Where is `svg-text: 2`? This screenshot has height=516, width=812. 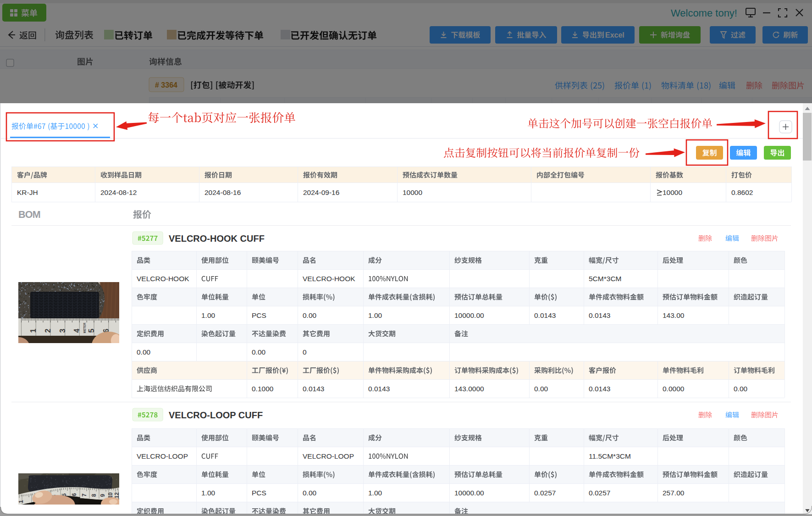
svg-text: 2 is located at coordinates (48, 330).